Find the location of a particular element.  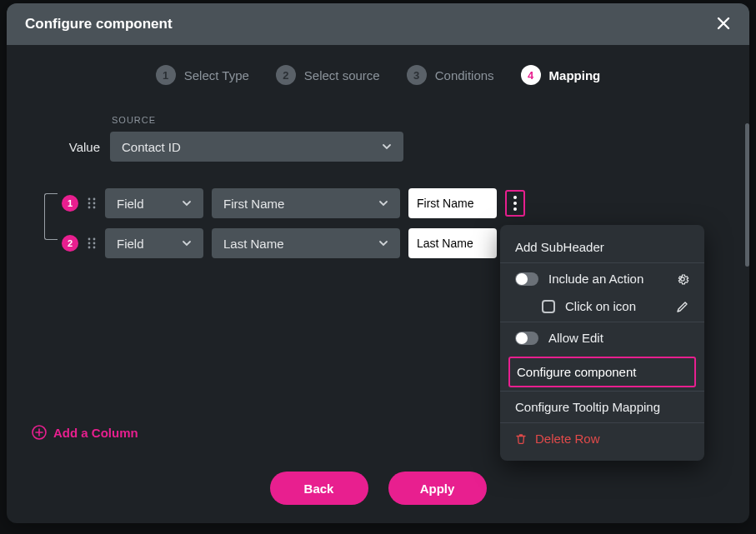

step-conditions: 3 Conditions is located at coordinates (450, 75).